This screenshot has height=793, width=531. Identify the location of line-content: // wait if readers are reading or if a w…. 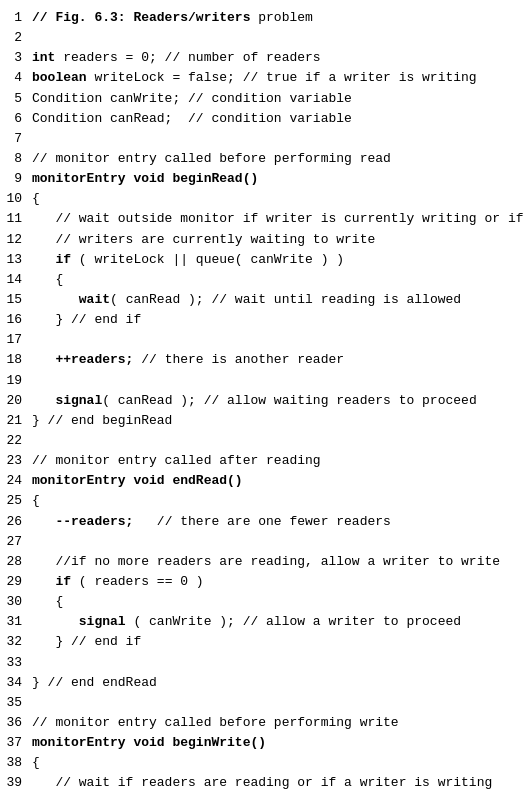
(280, 783).